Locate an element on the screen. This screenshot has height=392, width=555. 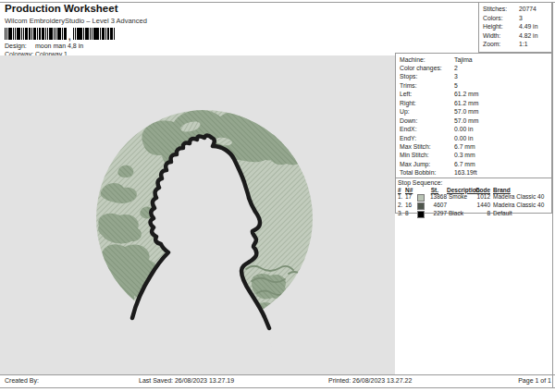
col-header-num: # is located at coordinates (401, 190).